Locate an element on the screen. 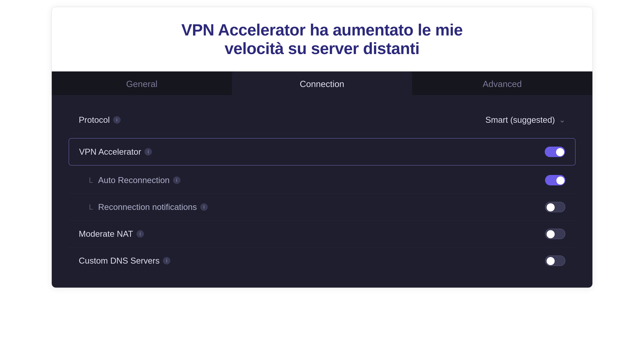 The height and width of the screenshot is (358, 644). protocol-value-group: Smart (suggested) ⌄ is located at coordinates (525, 120).